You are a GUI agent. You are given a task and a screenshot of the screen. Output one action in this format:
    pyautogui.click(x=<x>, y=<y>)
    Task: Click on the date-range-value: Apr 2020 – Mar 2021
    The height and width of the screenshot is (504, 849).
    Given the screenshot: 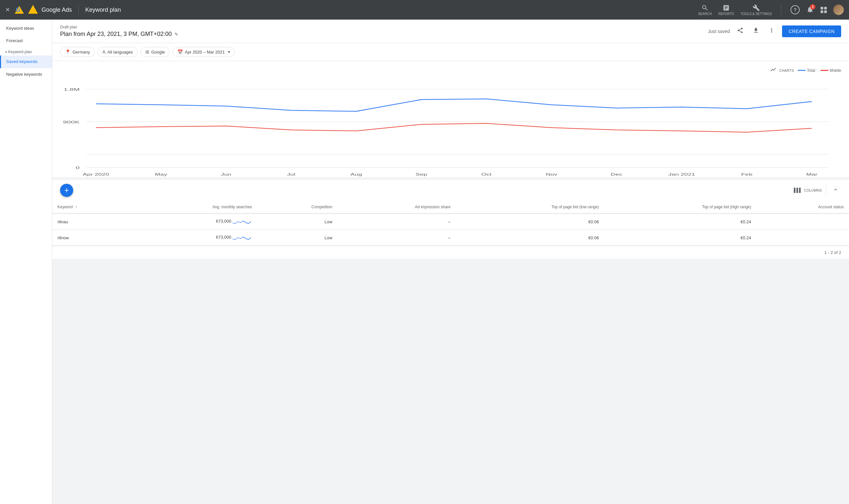 What is the action you would take?
    pyautogui.click(x=205, y=52)
    